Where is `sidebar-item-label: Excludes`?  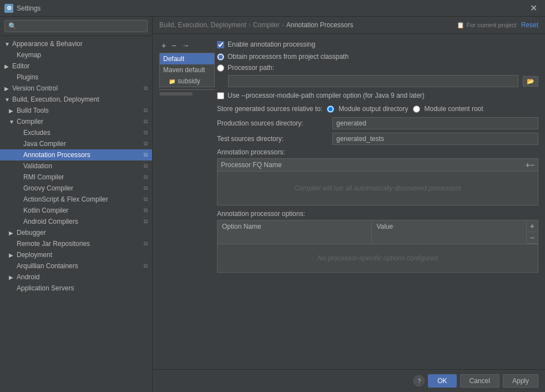
sidebar-item-label: Excludes is located at coordinates (37, 133).